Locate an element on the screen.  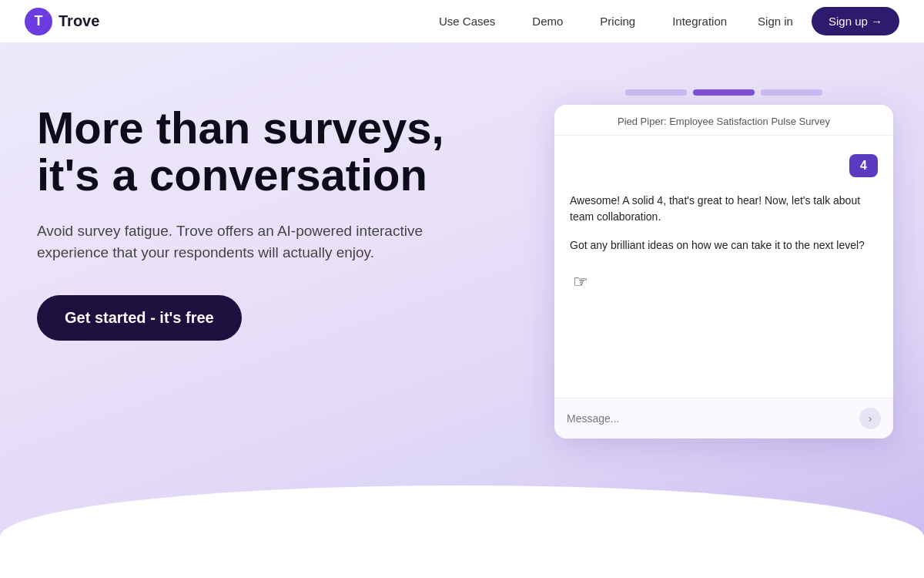
signup-button: Sign up → is located at coordinates (855, 22).